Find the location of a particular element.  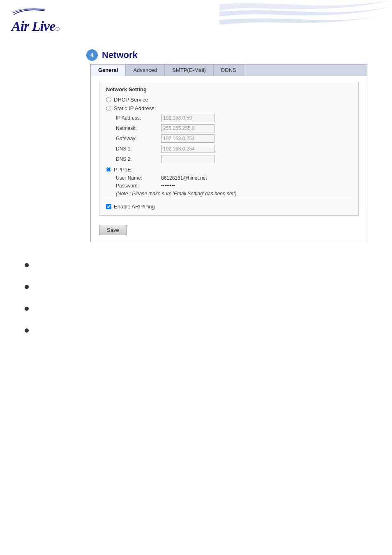

bullet-list is located at coordinates (208, 297).